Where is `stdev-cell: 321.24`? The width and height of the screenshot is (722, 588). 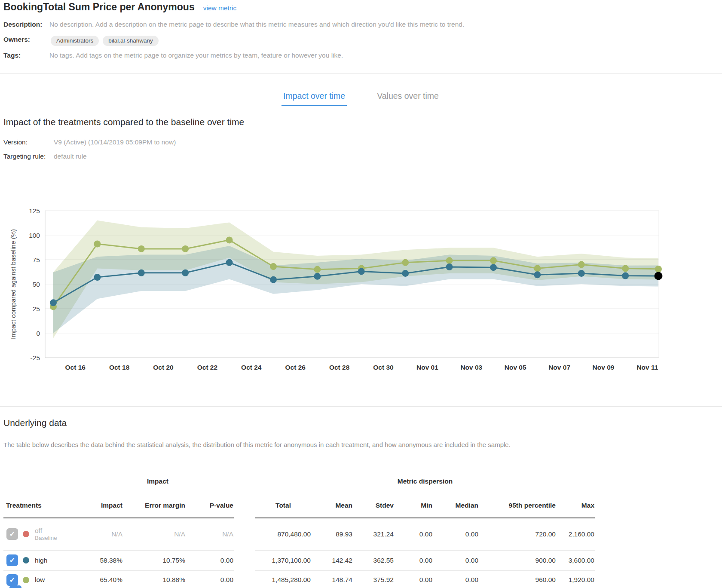
stdev-cell: 321.24 is located at coordinates (373, 534).